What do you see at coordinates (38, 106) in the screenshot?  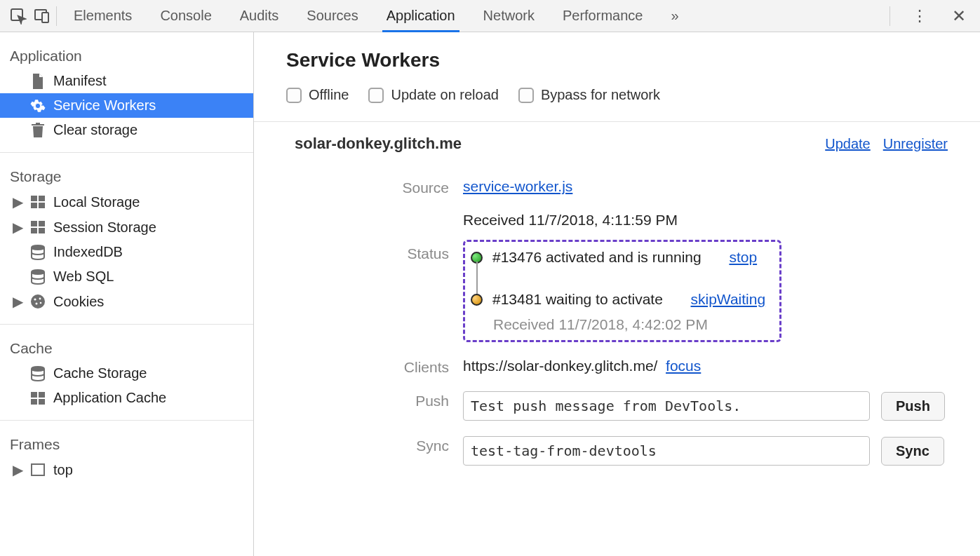 I see `gear-icon` at bounding box center [38, 106].